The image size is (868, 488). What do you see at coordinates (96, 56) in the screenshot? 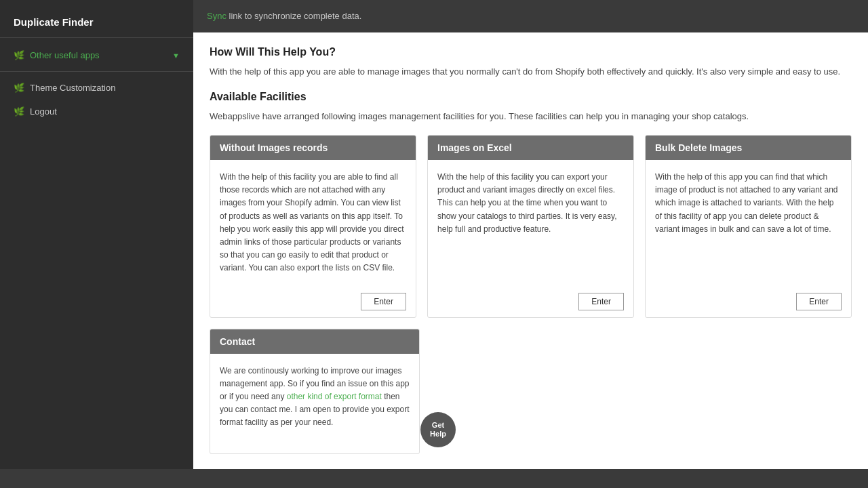
I see `sidebar-item-other-useful-apps: 🌿 Other useful apps ▼` at bounding box center [96, 56].